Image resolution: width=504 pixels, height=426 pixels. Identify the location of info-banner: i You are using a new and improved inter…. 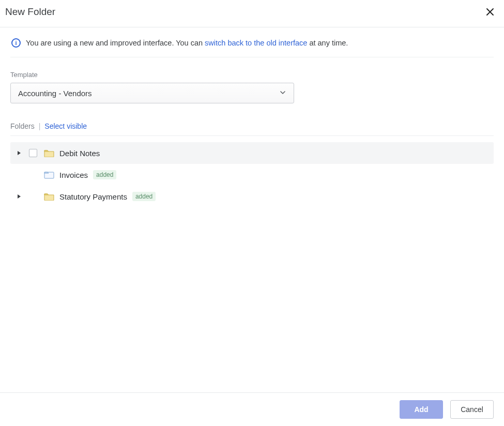
(252, 47).